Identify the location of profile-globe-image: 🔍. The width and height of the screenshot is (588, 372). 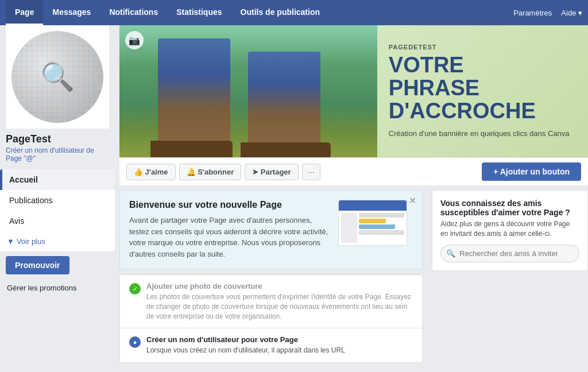
(57, 77).